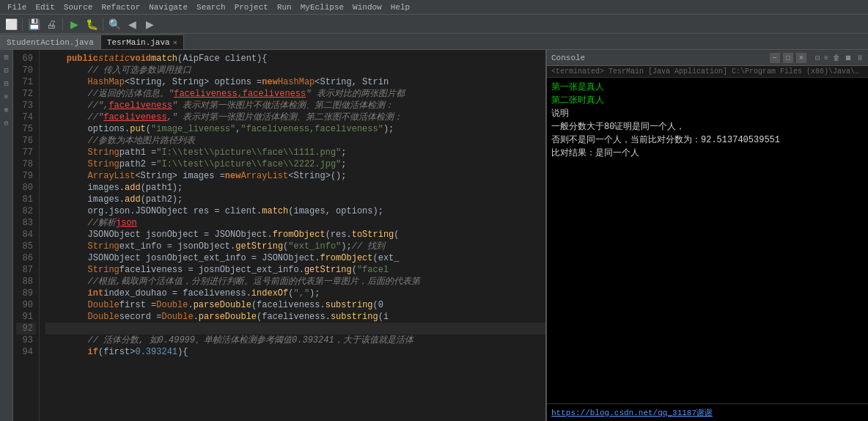 The width and height of the screenshot is (868, 421). I want to click on ln-73: 73, so click(26, 106).